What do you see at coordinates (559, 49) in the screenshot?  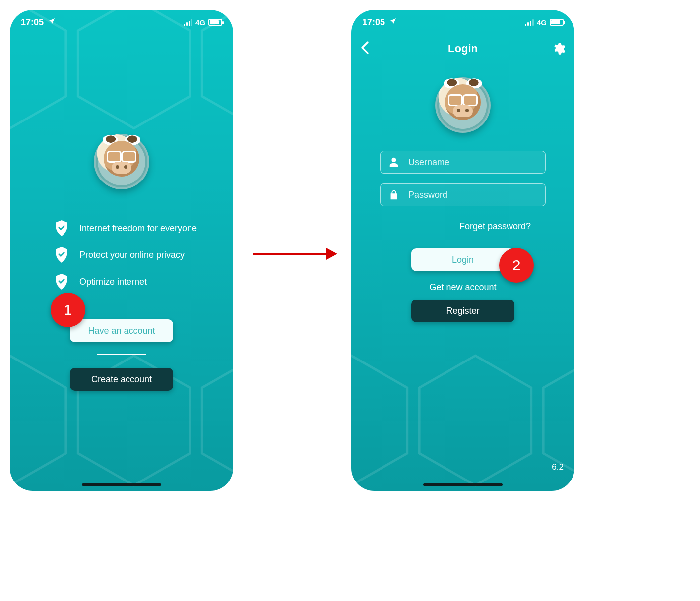 I see `settings-button` at bounding box center [559, 49].